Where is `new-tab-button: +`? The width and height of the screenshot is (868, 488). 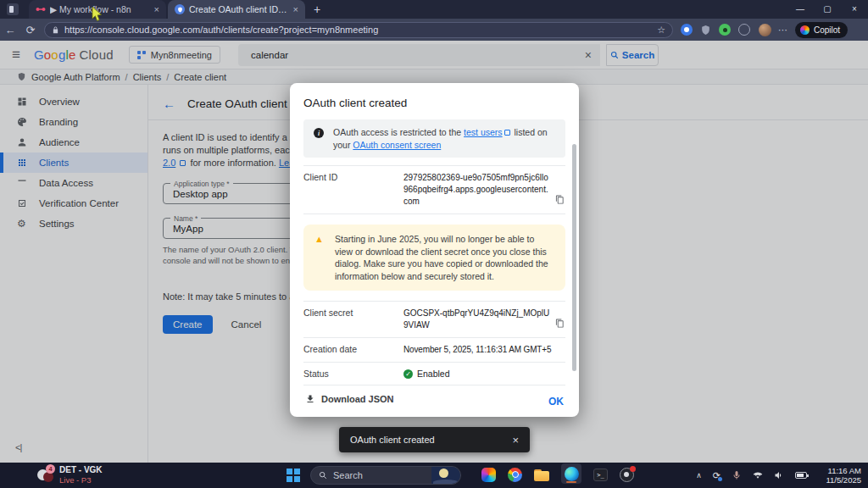 new-tab-button: + is located at coordinates (317, 9).